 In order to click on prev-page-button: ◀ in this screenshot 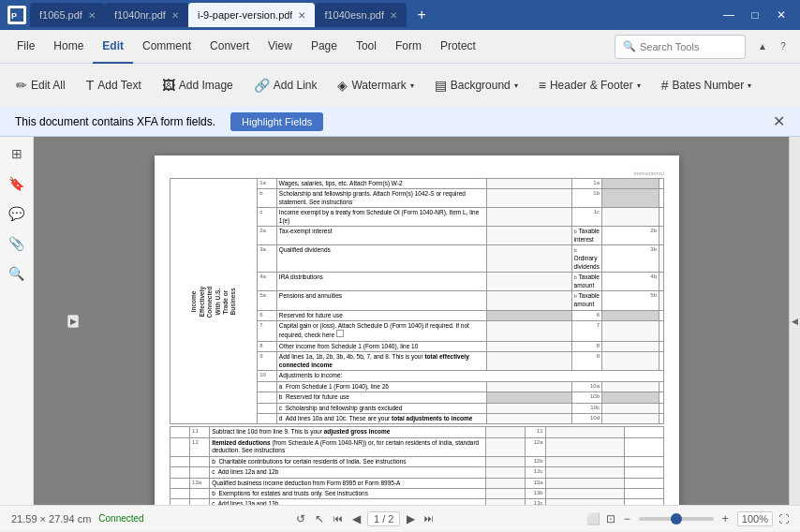, I will do `click(356, 519)`.